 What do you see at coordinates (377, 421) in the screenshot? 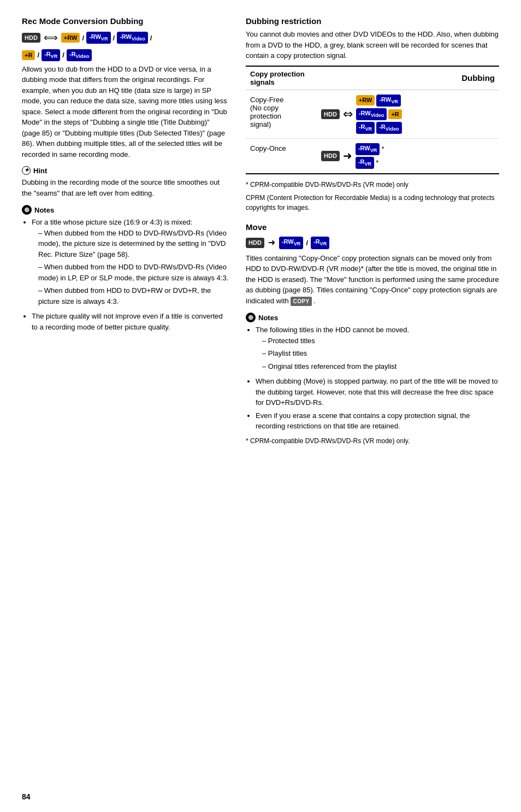
I see `notes2-item-3: Even if you erase a scene that contains …` at bounding box center [377, 421].